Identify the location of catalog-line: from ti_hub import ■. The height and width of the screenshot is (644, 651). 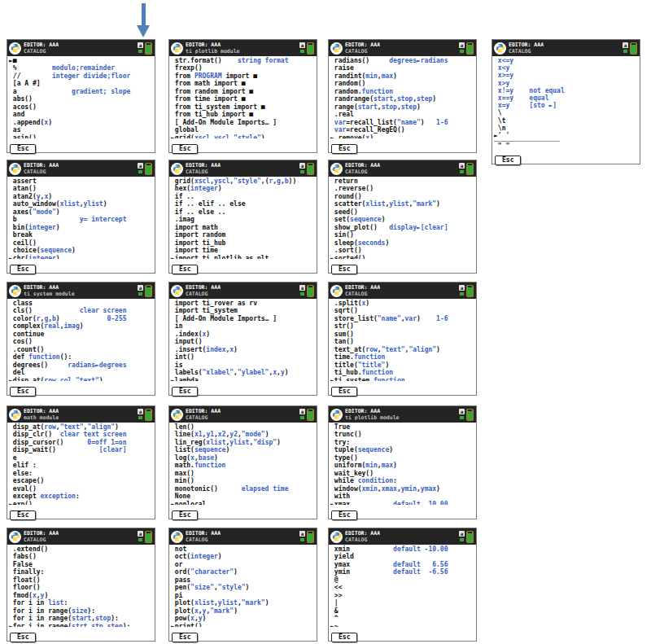
(244, 114).